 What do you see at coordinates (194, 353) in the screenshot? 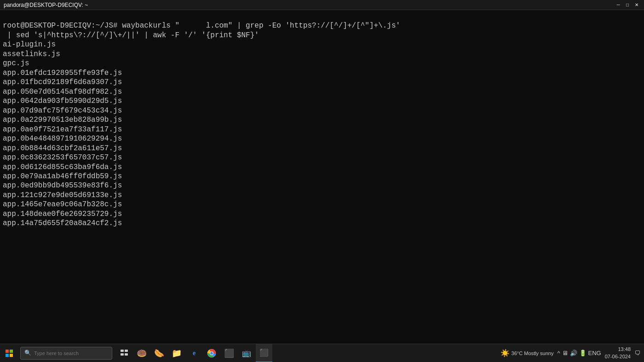
I see `taskbar-app-icons: 🍩 🌭 📁 e ⬛ 📺 ⬛` at bounding box center [194, 353].